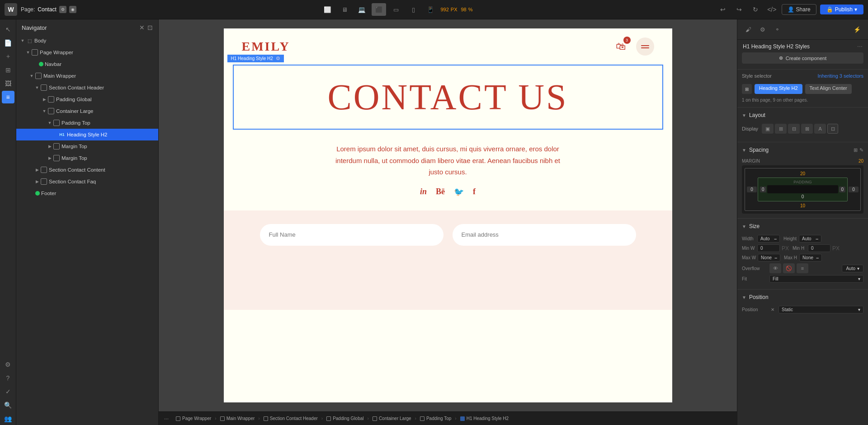 The width and height of the screenshot is (868, 425). What do you see at coordinates (799, 9) in the screenshot?
I see `share-button: 👤 Share` at bounding box center [799, 9].